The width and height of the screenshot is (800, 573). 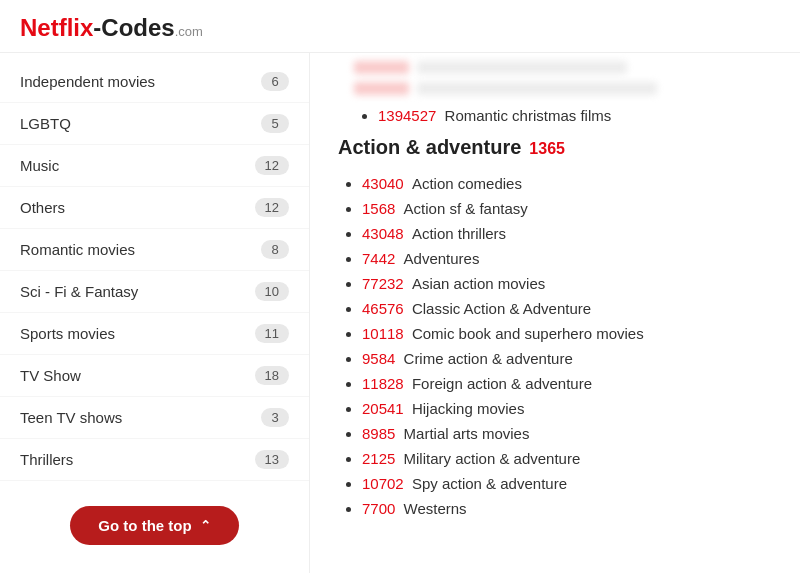 I want to click on sidebar-item-label-0: Independent movies, so click(x=88, y=82).